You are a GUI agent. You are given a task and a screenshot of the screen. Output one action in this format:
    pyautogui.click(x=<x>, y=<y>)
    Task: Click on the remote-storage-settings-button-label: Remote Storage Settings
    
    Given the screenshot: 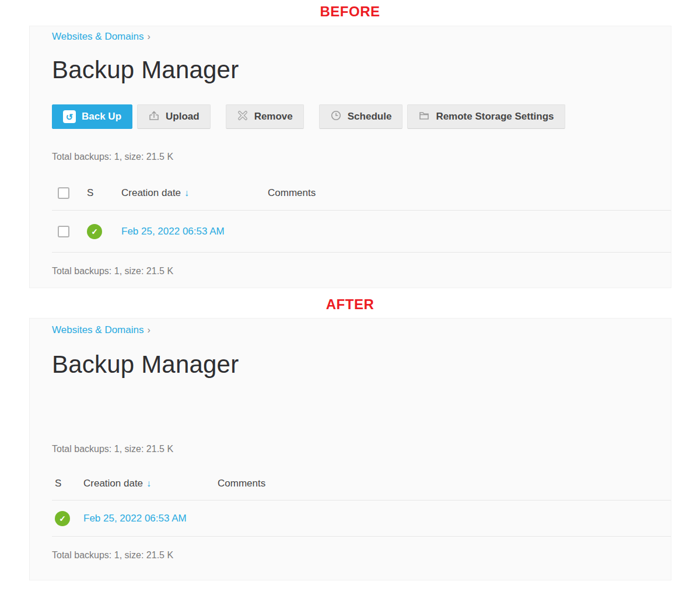 What is the action you would take?
    pyautogui.click(x=495, y=117)
    